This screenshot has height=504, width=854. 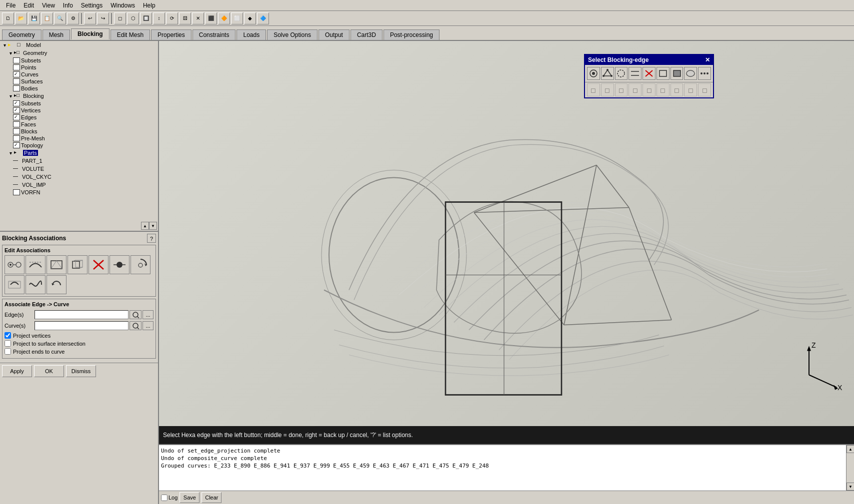 What do you see at coordinates (79, 67) in the screenshot?
I see `tree-geo-points: Points` at bounding box center [79, 67].